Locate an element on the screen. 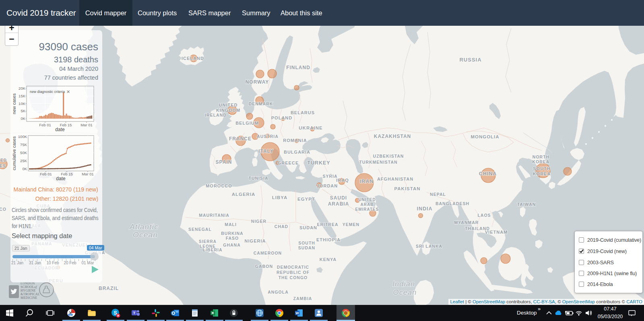  svg-text: POLAND is located at coordinates (282, 118).